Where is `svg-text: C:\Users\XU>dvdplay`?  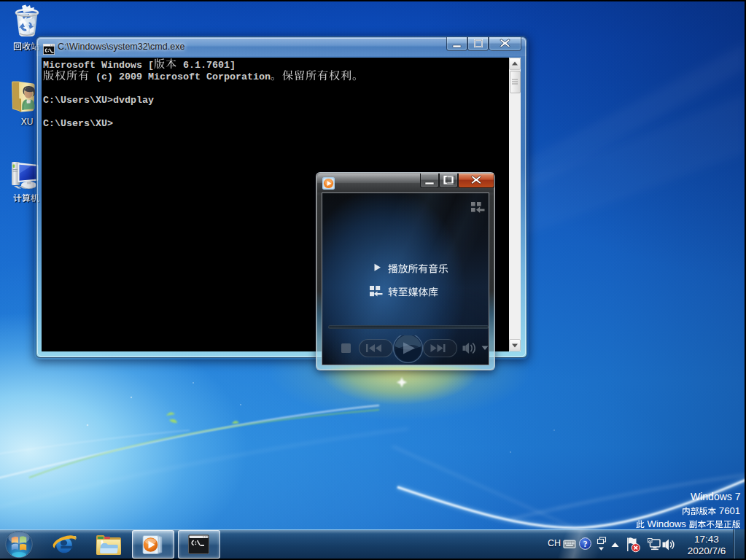 svg-text: C:\Users\XU>dvdplay is located at coordinates (98, 101).